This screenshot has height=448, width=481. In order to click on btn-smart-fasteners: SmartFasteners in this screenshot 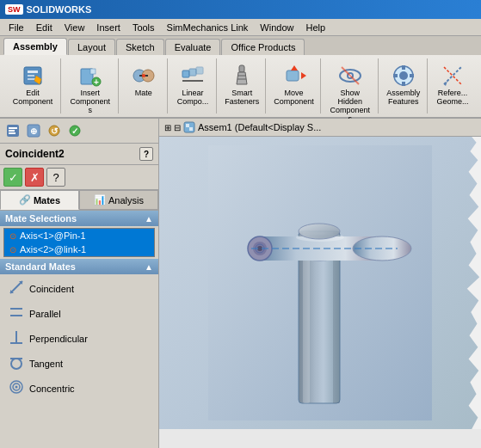, I will do `click(242, 84)`.